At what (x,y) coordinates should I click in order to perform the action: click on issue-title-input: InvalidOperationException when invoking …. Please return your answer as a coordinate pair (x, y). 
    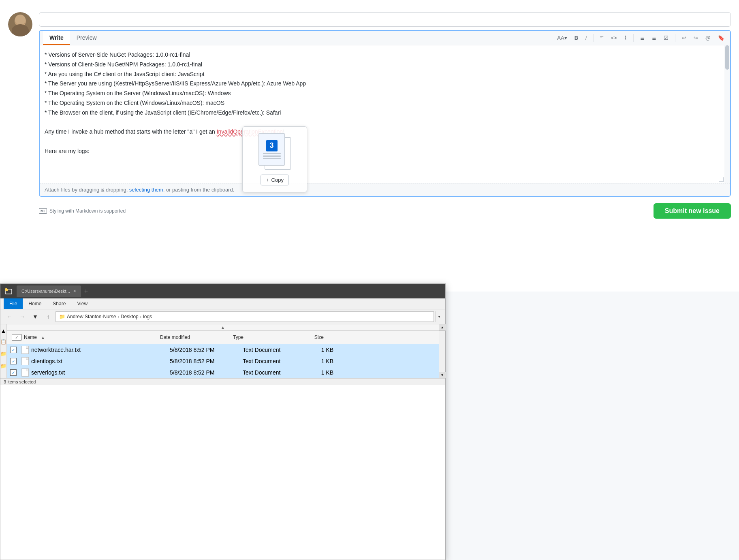
    Looking at the image, I should click on (385, 19).